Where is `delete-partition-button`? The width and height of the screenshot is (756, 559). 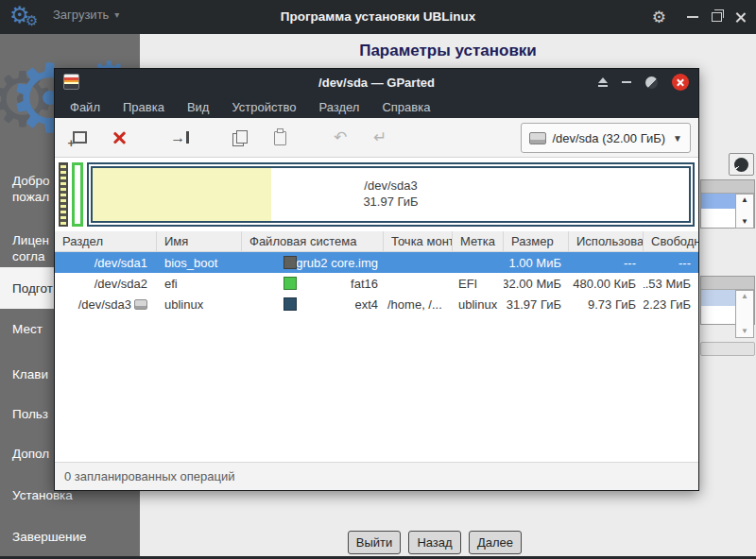
delete-partition-button is located at coordinates (119, 138).